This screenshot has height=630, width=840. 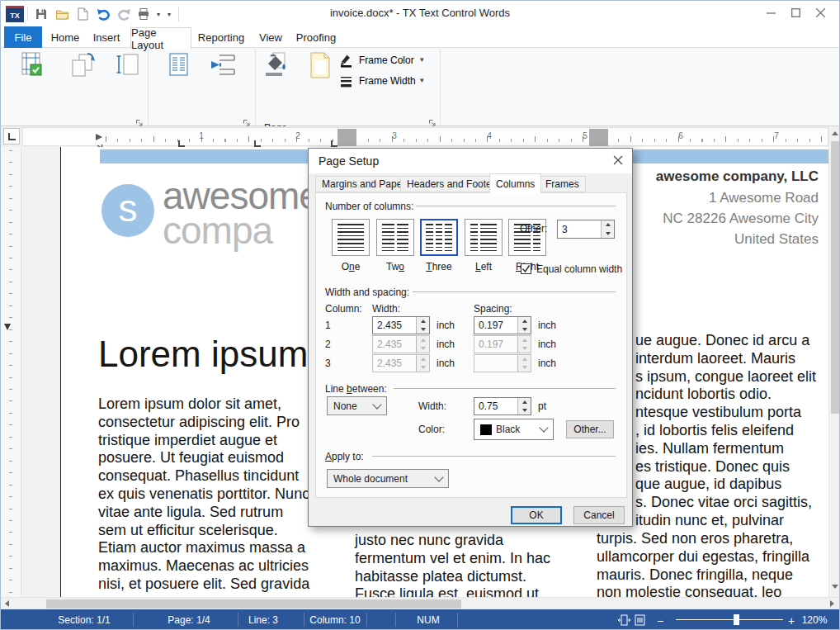 I want to click on orientation-icon, so click(x=83, y=67).